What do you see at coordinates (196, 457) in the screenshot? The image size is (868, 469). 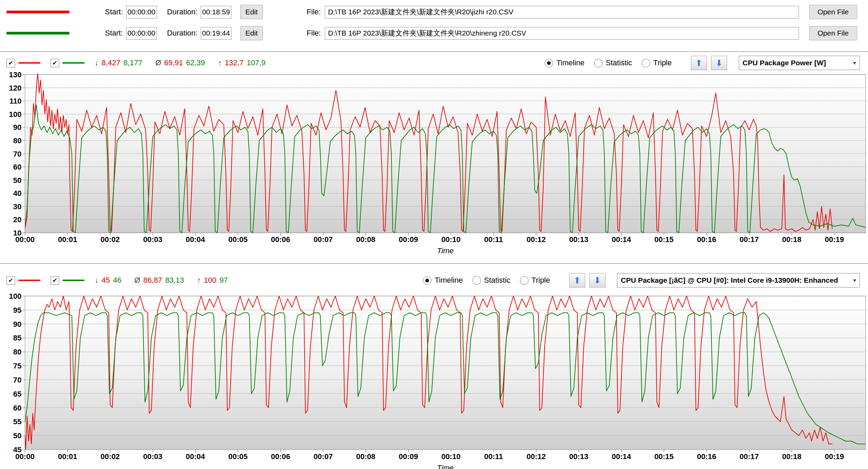 I see `x-tick-label: 00:04` at bounding box center [196, 457].